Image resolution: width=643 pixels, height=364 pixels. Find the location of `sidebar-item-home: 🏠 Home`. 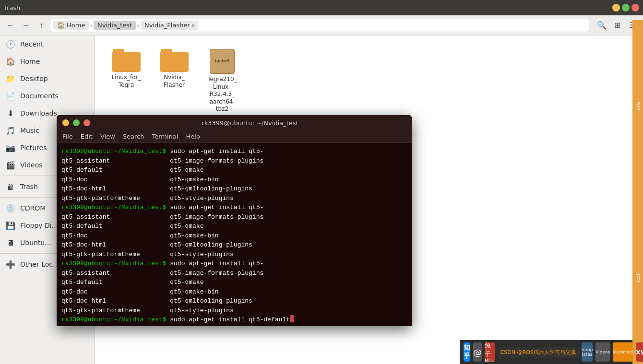

sidebar-item-home: 🏠 Home is located at coordinates (47, 61).